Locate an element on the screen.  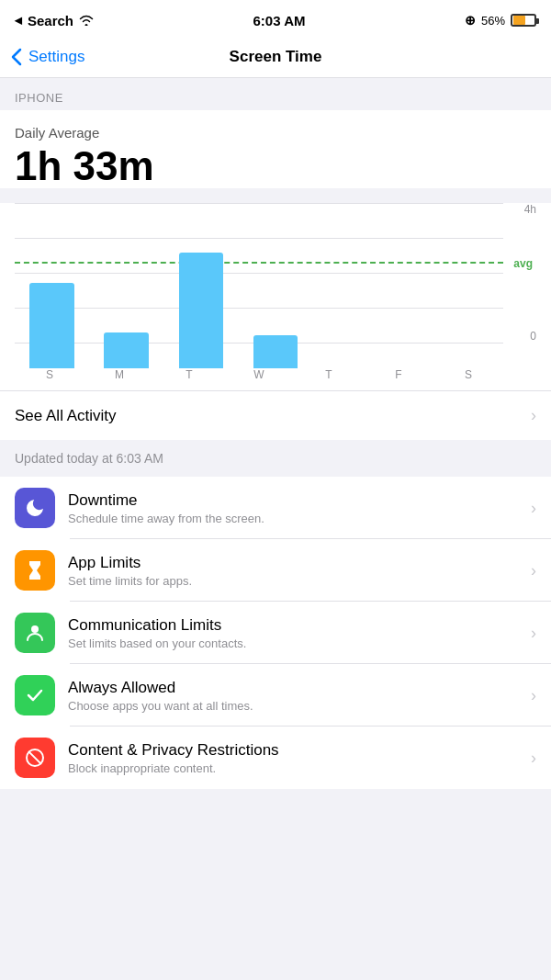
communication-limits-subtitle: Set limits based on your contacts. is located at coordinates (296, 643).